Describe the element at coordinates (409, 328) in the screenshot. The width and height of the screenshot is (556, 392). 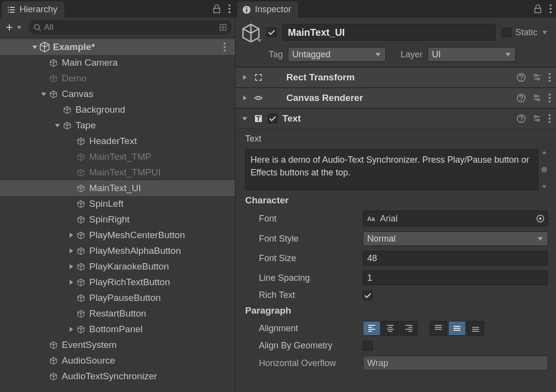
I see `align-right-button` at that location.